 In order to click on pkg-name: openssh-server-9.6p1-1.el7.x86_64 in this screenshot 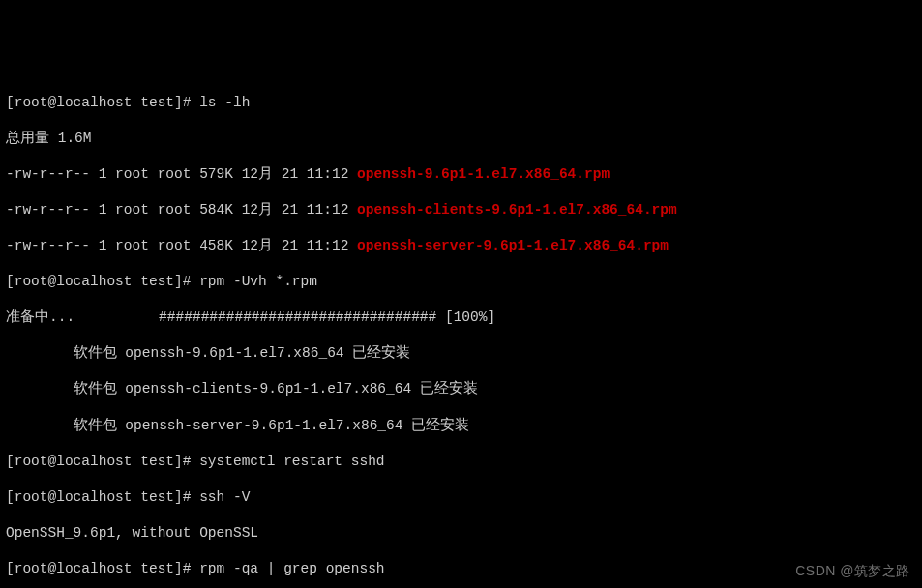, I will do `click(263, 426)`.